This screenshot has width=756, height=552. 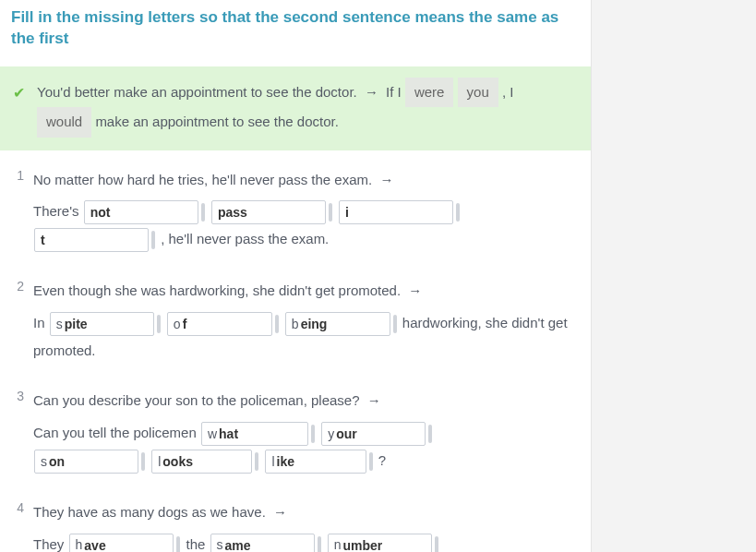 I want to click on example-text-b3: make an appointment to see the doctor., so click(x=217, y=122).